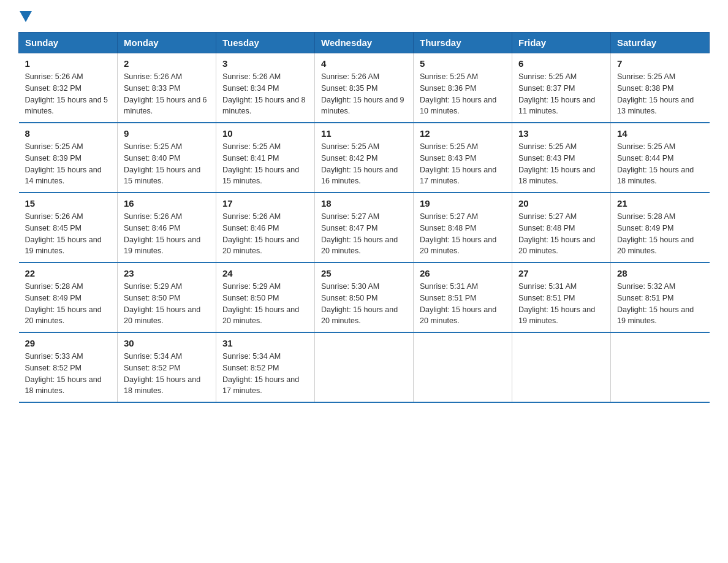 Image resolution: width=728 pixels, height=563 pixels. I want to click on day-info: Sunrise: 5:33 AM Sunset: 8:52 PM Dayligh…, so click(69, 374).